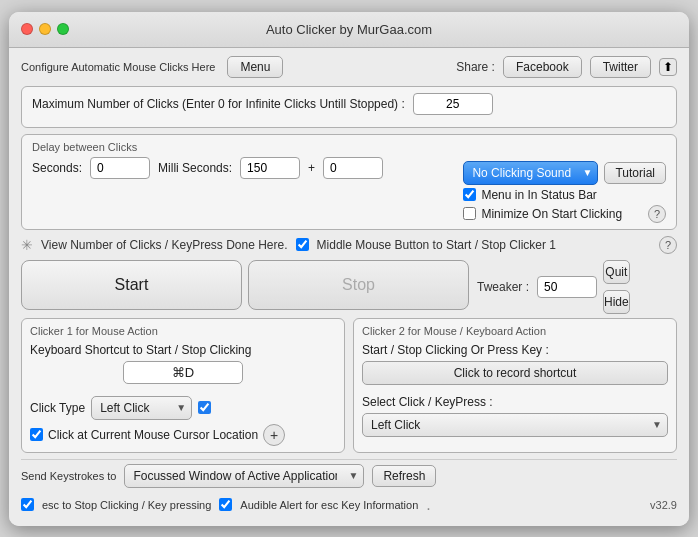 This screenshot has height=537, width=698. What do you see at coordinates (349, 107) in the screenshot?
I see `max-clicks-section: Maximum Number of Clicks (Enter 0 for In…` at bounding box center [349, 107].